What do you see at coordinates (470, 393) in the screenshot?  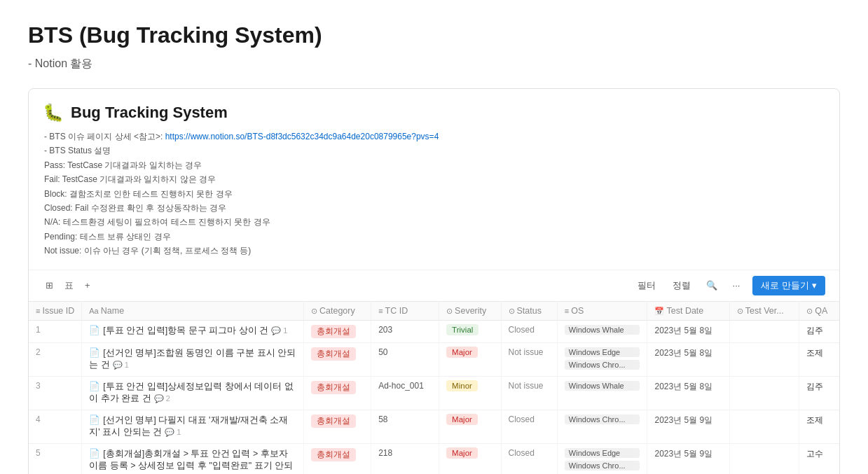 I see `cell-severity: Minor` at bounding box center [470, 393].